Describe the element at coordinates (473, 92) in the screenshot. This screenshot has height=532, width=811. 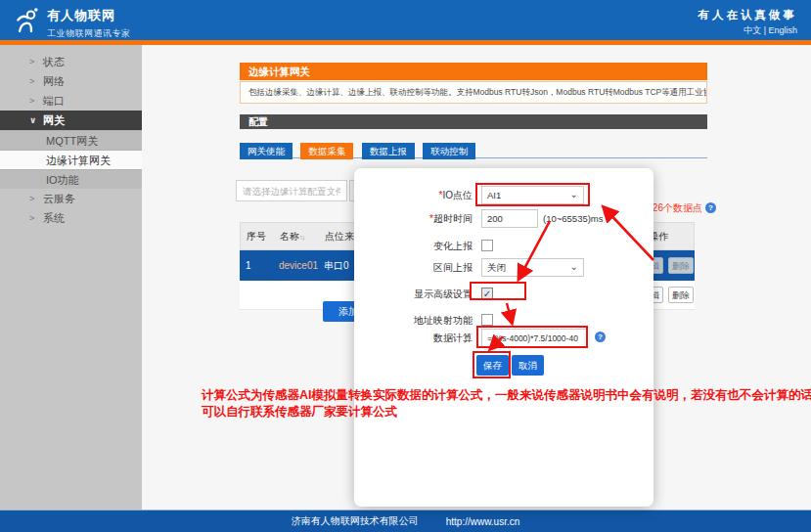
I see `page-description: 包括边缘采集、边缘计算、边缘上报、联动控制等功能。支持Modbus RTU转Js…` at that location.